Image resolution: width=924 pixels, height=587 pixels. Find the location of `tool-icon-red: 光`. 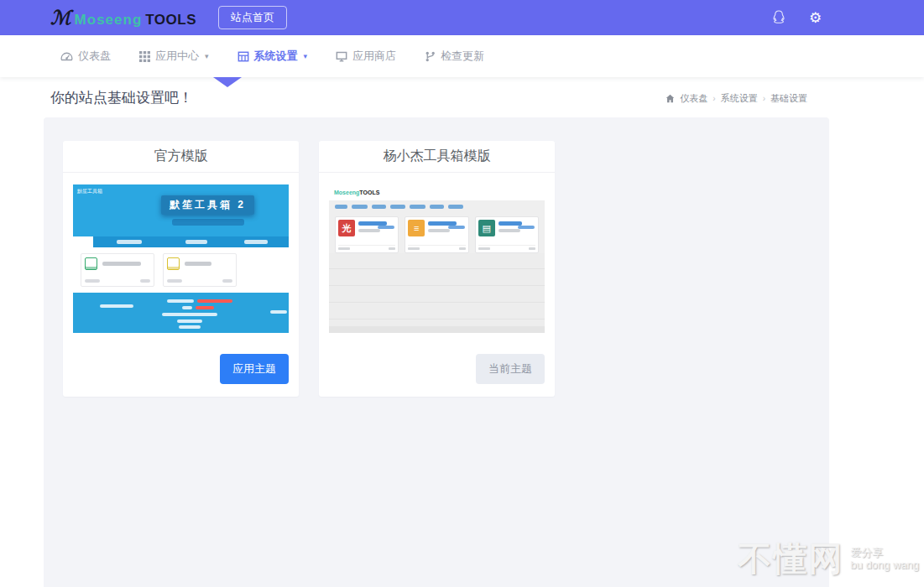

tool-icon-red: 光 is located at coordinates (347, 228).